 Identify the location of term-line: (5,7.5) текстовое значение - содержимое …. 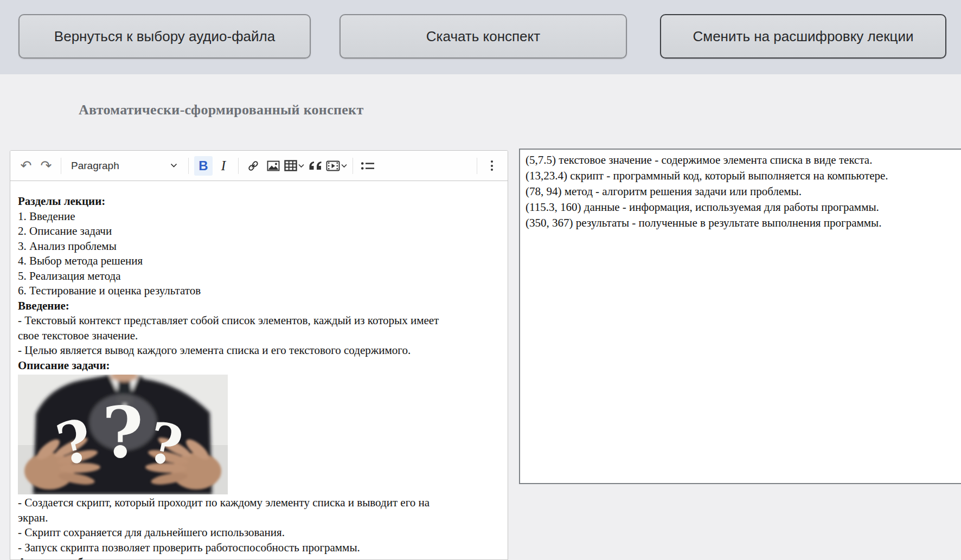
(743, 160).